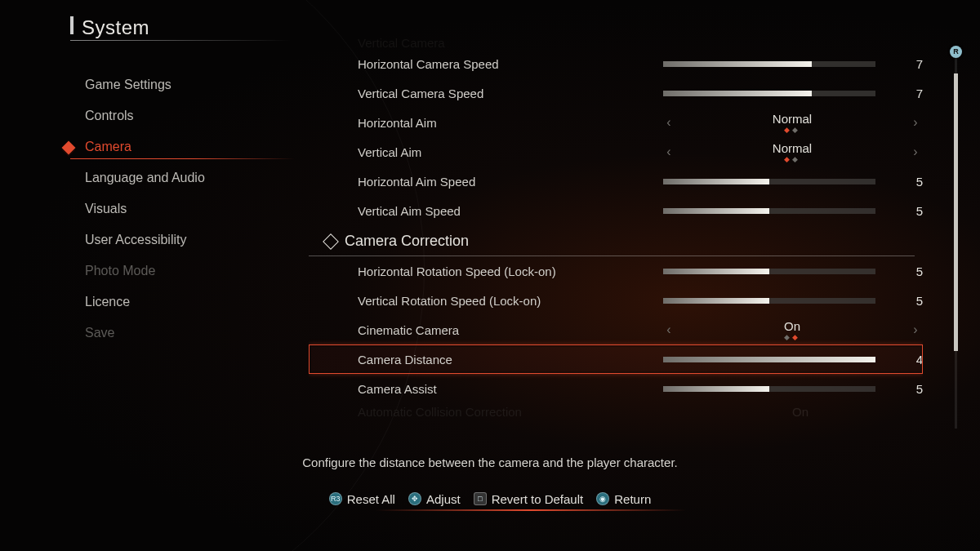 Image resolution: width=980 pixels, height=551 pixels. I want to click on setting-label: Horizontal Rotation Speed (Lock-on), so click(497, 271).